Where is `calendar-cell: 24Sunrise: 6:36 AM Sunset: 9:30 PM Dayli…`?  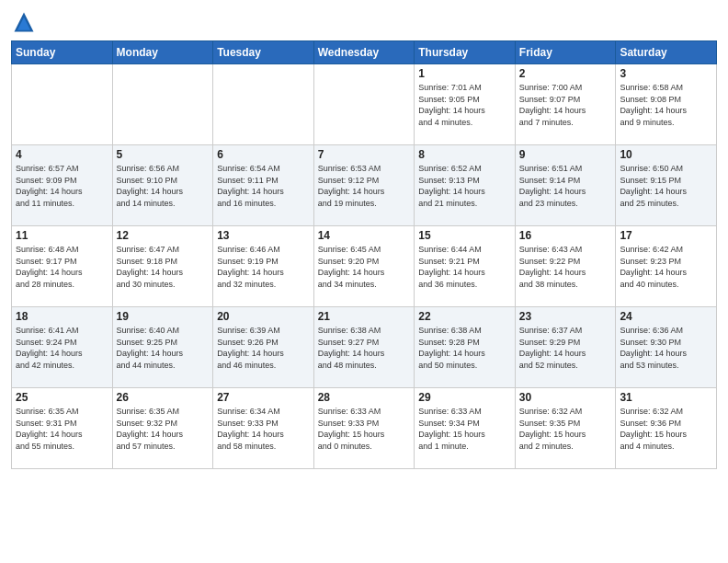 calendar-cell: 24Sunrise: 6:36 AM Sunset: 9:30 PM Dayli… is located at coordinates (666, 348).